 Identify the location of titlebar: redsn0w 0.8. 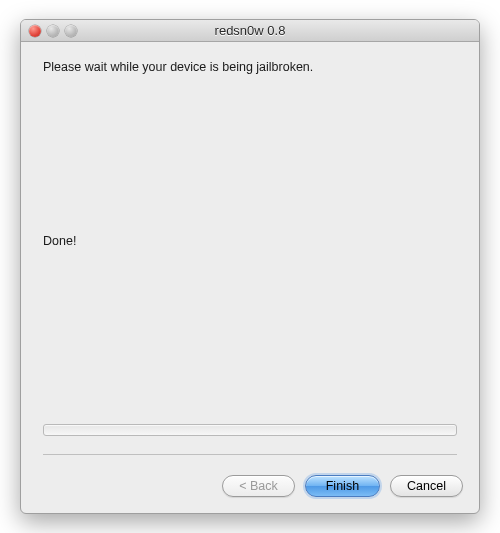
(250, 31).